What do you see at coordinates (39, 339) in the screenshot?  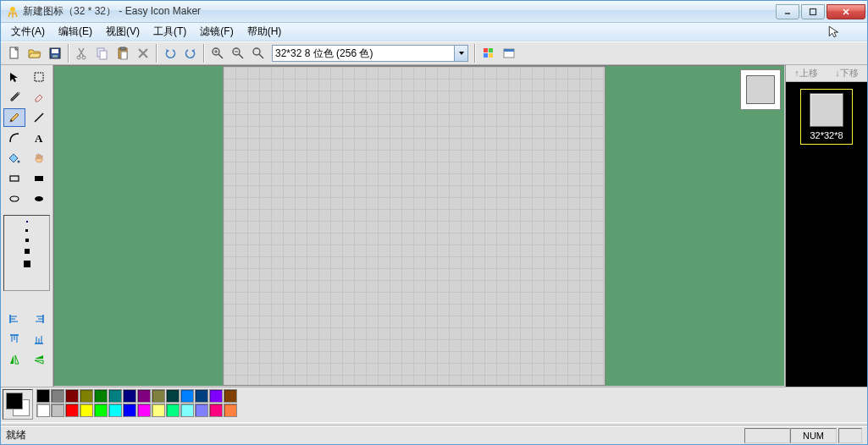 I see `align-bottom-button` at bounding box center [39, 339].